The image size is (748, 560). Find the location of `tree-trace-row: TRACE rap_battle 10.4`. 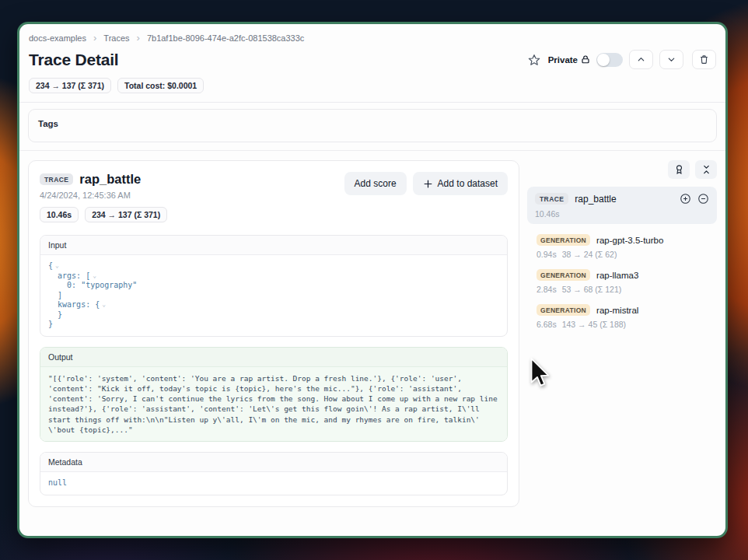

tree-trace-row: TRACE rap_battle 10.4 is located at coordinates (622, 205).